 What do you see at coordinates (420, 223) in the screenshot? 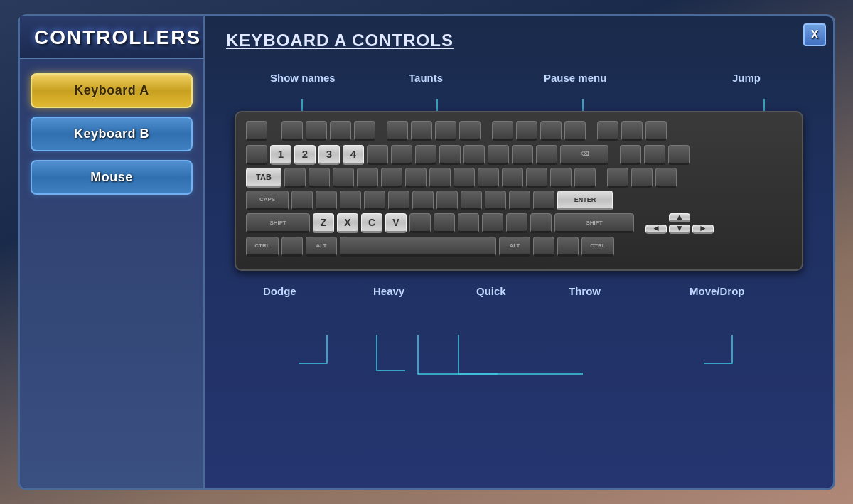
I see `key-b` at bounding box center [420, 223].